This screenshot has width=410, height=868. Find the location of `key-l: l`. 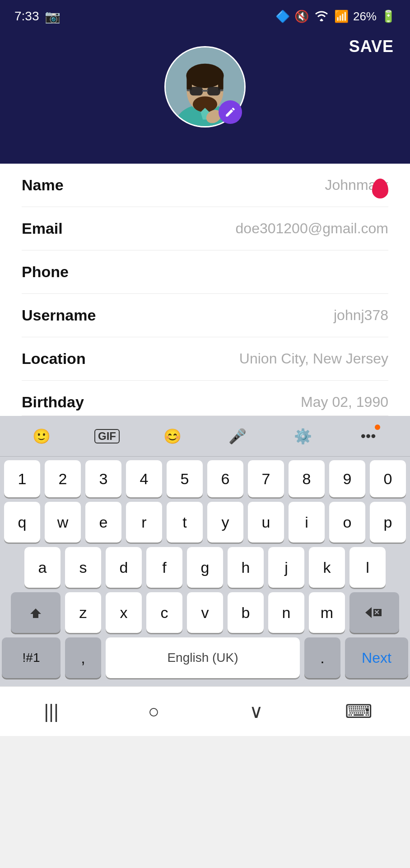

key-l: l is located at coordinates (368, 567).